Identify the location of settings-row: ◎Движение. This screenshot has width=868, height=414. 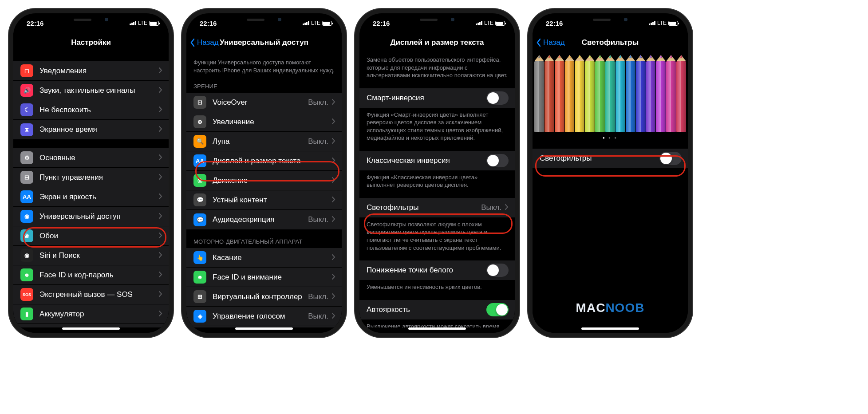
(264, 181).